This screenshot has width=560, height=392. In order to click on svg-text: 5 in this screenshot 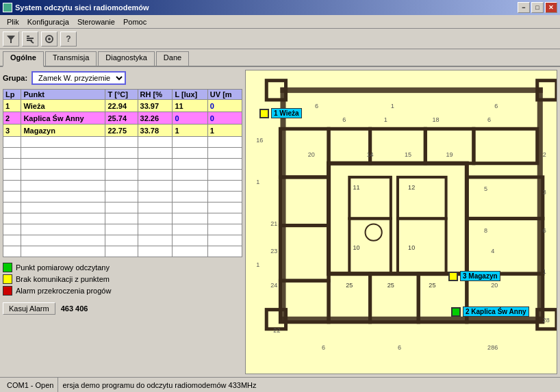, I will do `click(486, 189)`.